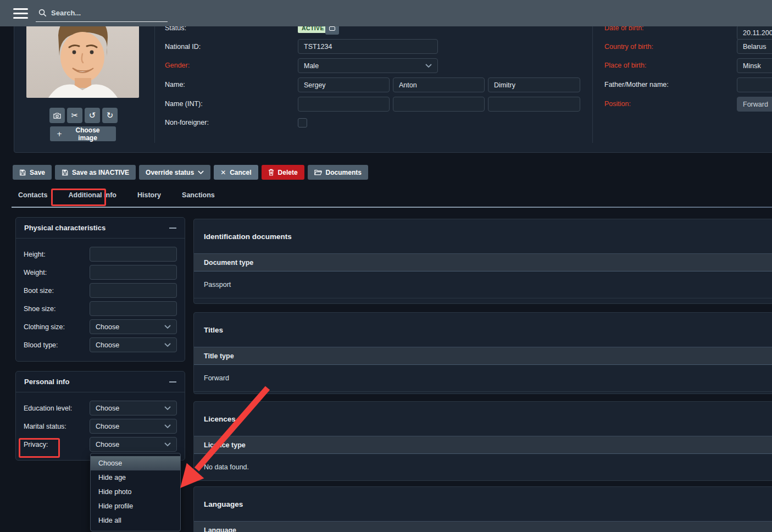  I want to click on place-of-birth-input, so click(754, 66).